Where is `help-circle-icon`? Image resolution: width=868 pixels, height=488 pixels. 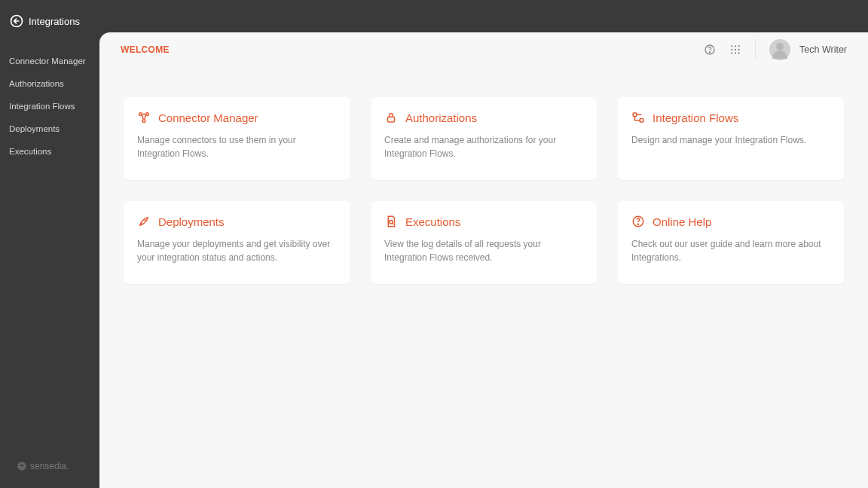 help-circle-icon is located at coordinates (638, 221).